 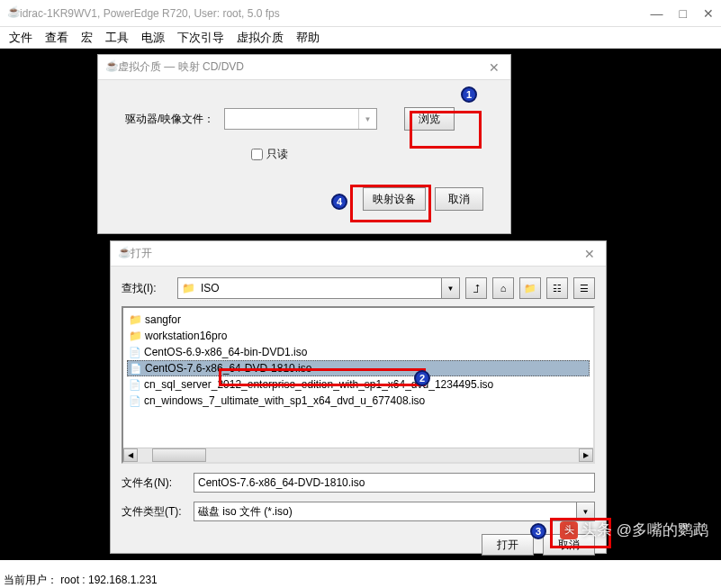 What do you see at coordinates (394, 483) in the screenshot?
I see `filename-input` at bounding box center [394, 483].